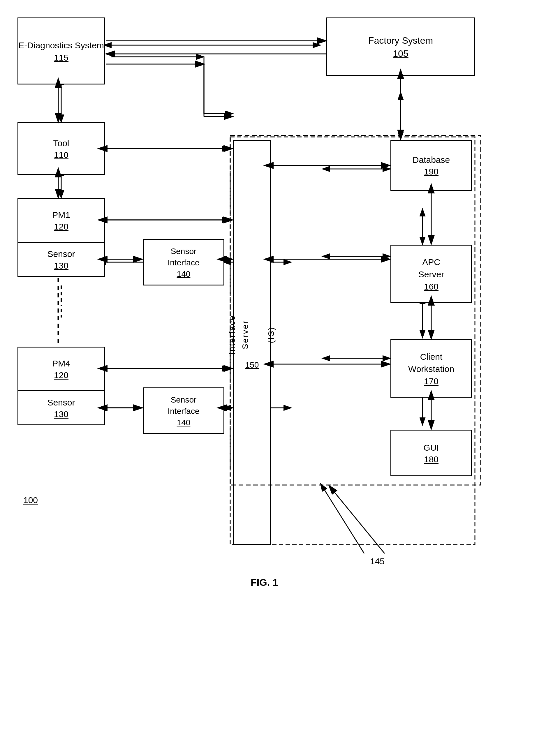 This screenshot has width=560, height=753. Describe the element at coordinates (431, 165) in the screenshot. I see `database-box: Database 190` at that location.